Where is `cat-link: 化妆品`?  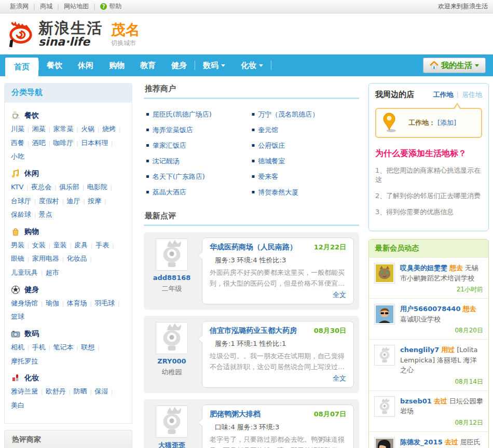
cat-link: 化妆品 is located at coordinates (81, 258).